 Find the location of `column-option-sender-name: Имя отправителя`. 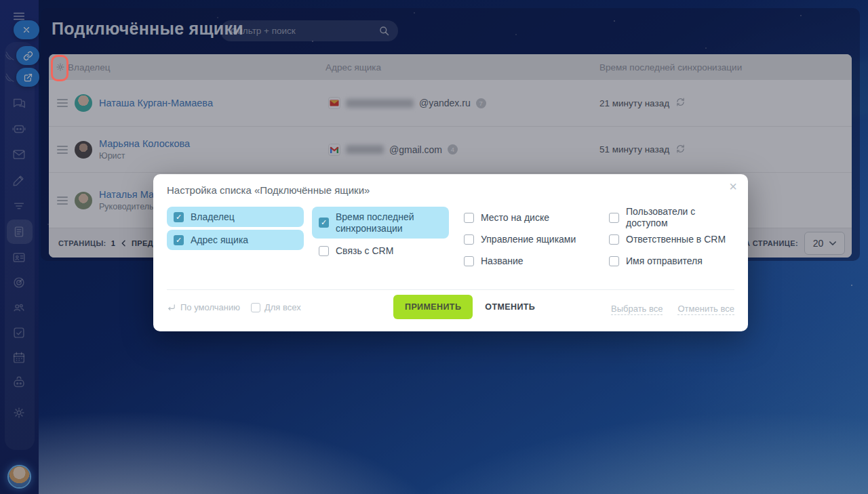

column-option-sender-name: Имя отправителя is located at coordinates (671, 261).